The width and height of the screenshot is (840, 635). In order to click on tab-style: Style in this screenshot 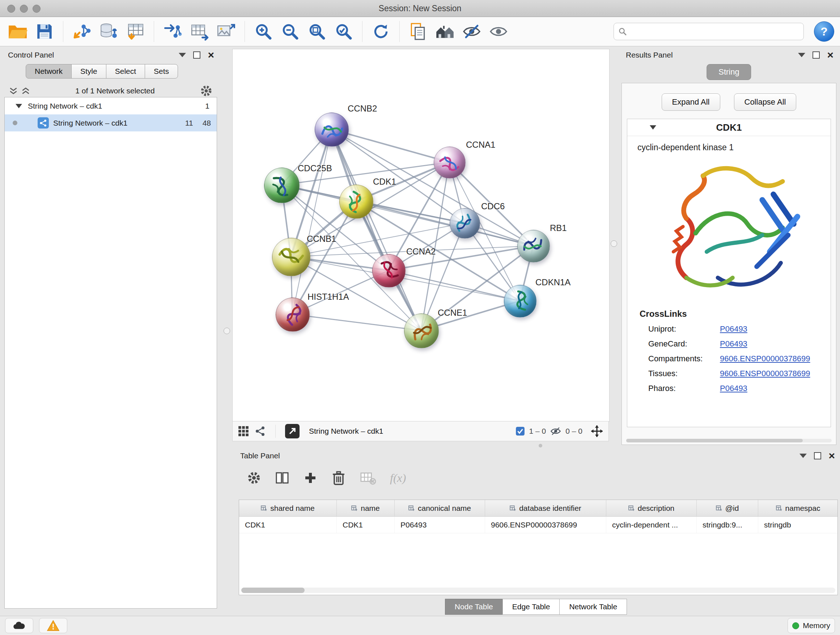, I will do `click(89, 71)`.